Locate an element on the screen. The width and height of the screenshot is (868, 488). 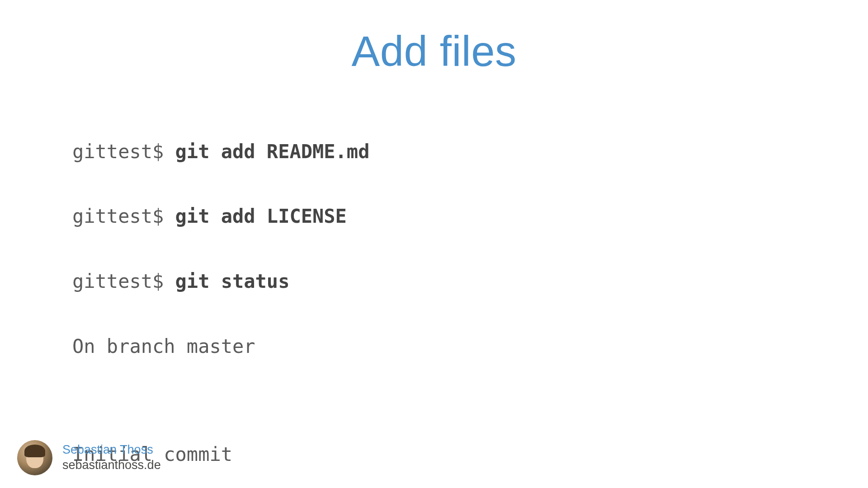
footer: Sebastian Thoss sebastianthoss.de is located at coordinates (89, 458).